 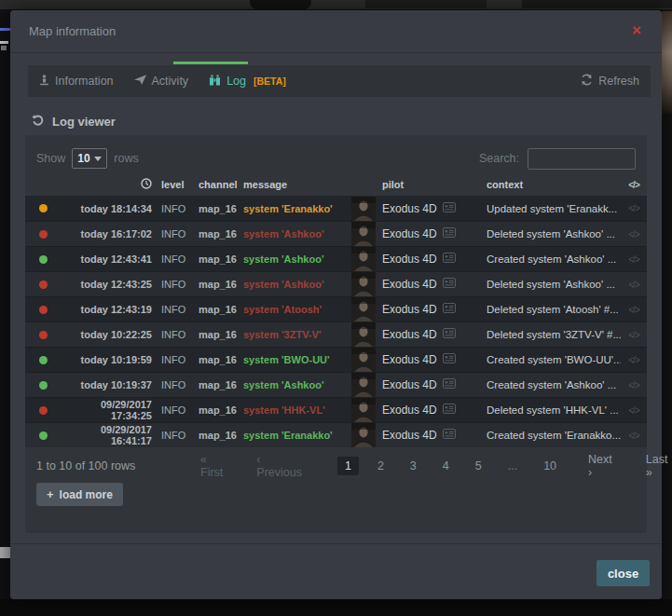 I want to click on pagination-previous: ‹ Previous, so click(x=280, y=466).